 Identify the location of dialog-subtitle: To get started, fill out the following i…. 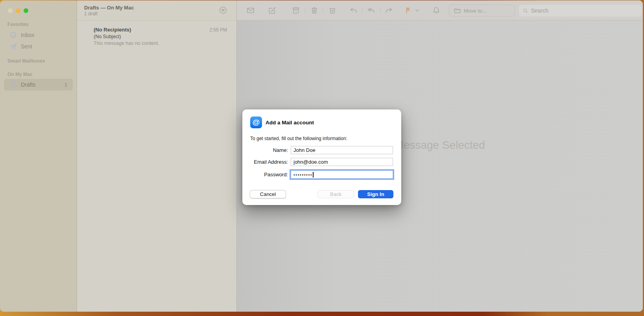
(299, 139).